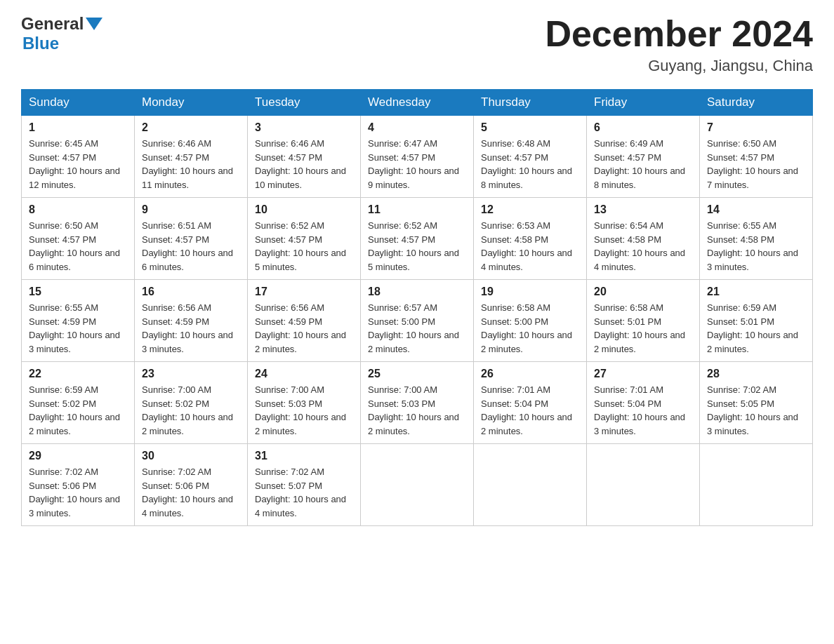 The width and height of the screenshot is (834, 644). Describe the element at coordinates (531, 321) in the screenshot. I see `calendar-cell: 19 Sunrise: 6:58 AMSunset: 5:00 PMDaylig…` at that location.